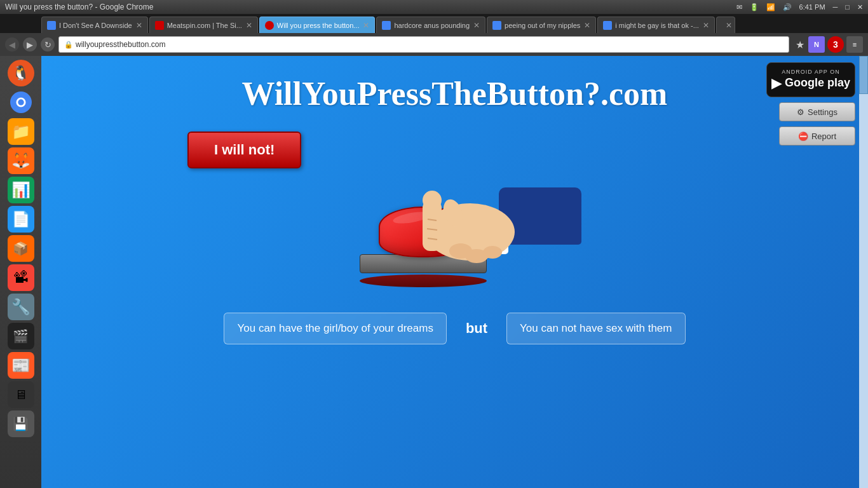 The width and height of the screenshot is (868, 488). I want to click on pointing-hand-icon, so click(480, 219).